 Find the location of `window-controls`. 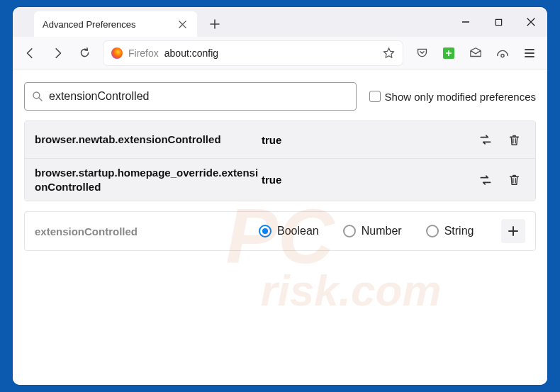

window-controls is located at coordinates (498, 22).